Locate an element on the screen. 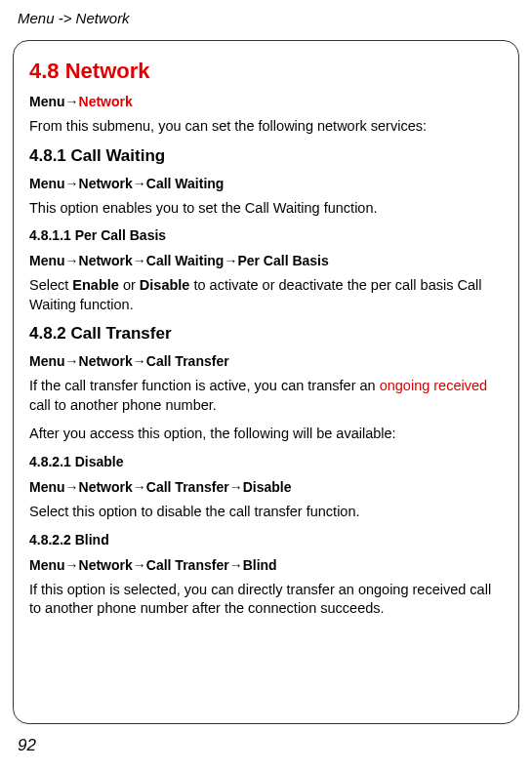  call-transfer-path: Menu→Network→Call Transfer is located at coordinates (266, 361).